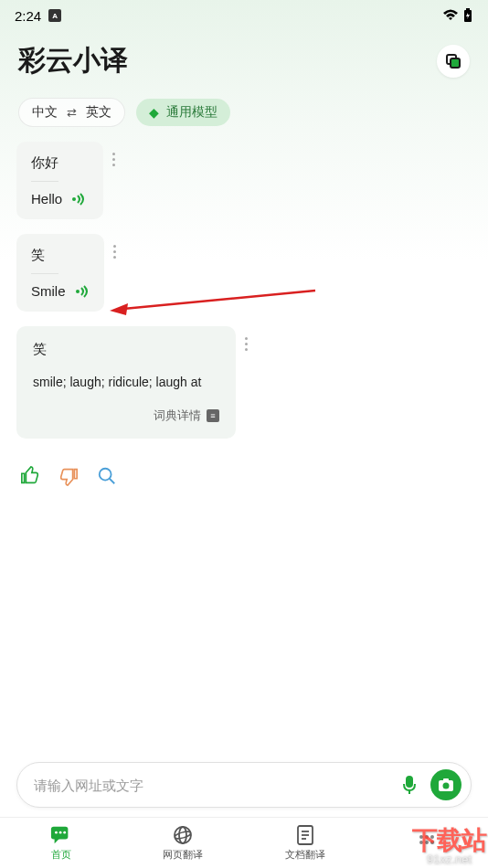 This screenshot has height=868, width=488. What do you see at coordinates (244, 785) in the screenshot?
I see `input-bar` at bounding box center [244, 785].